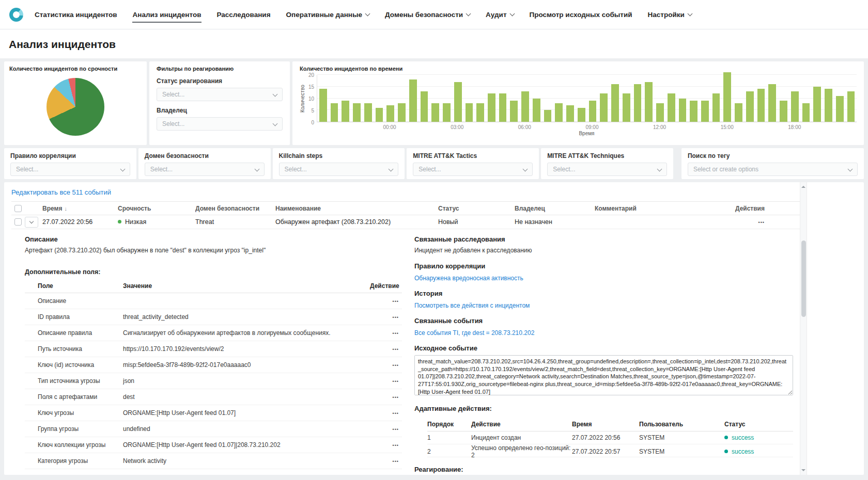  What do you see at coordinates (81, 413) in the screenshot?
I see `field-name: Ключ угрозы` at bounding box center [81, 413].